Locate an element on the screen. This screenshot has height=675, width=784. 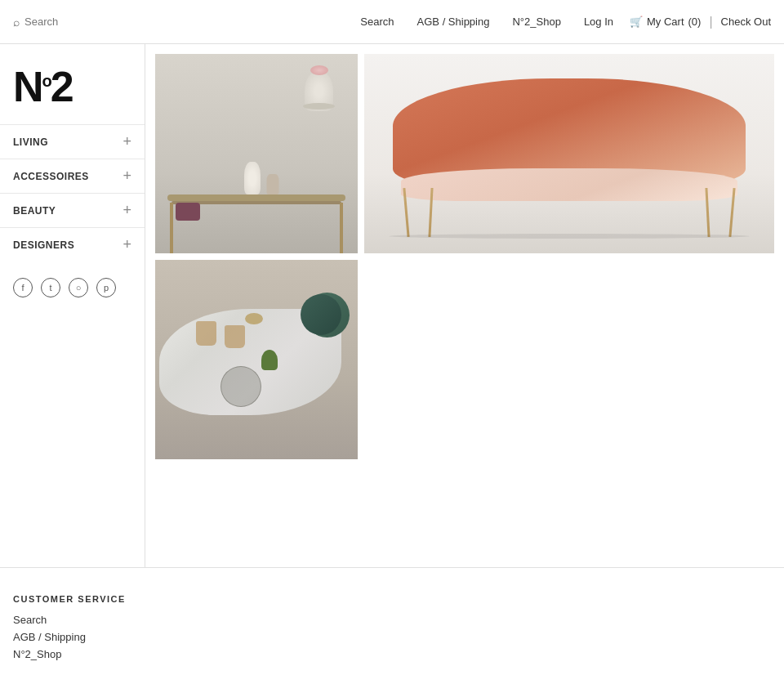
nav-n2-shop: N°2_Shop is located at coordinates (536, 21).